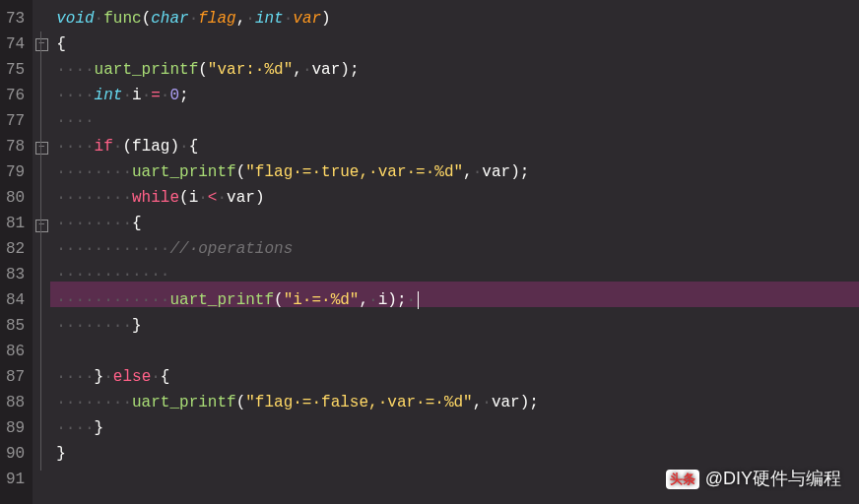 This screenshot has width=859, height=504. What do you see at coordinates (457, 454) in the screenshot?
I see `code-line: }` at bounding box center [457, 454].